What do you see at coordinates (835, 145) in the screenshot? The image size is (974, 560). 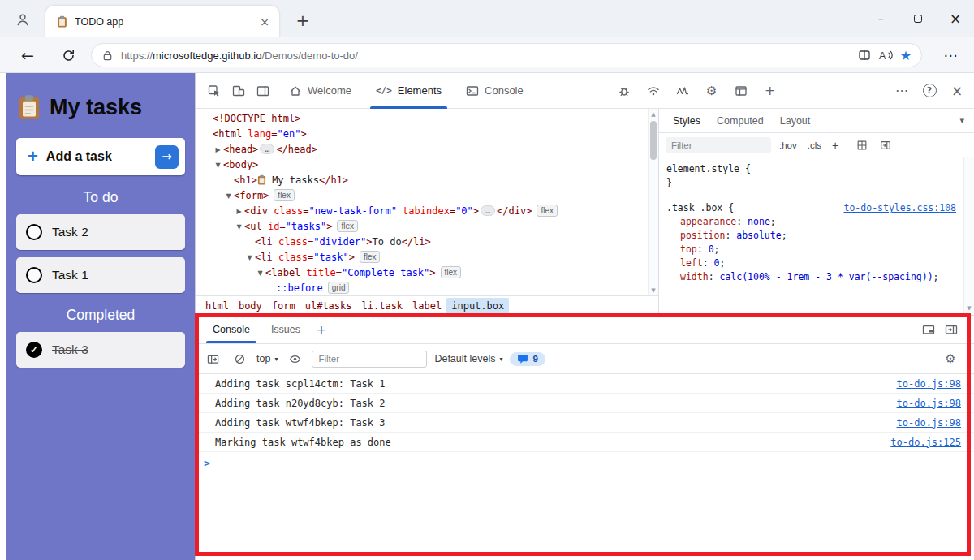 I see `new-style-rule-button: +` at bounding box center [835, 145].